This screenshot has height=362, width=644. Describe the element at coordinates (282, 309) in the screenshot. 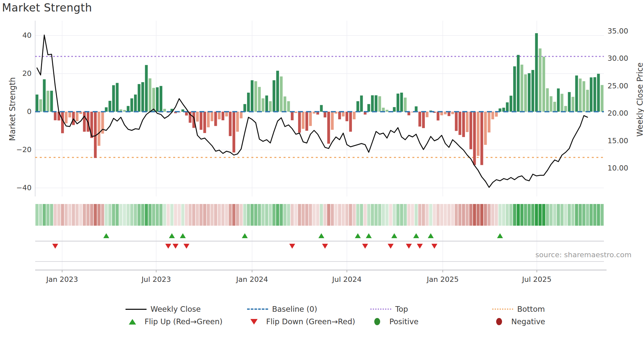

I see `legend-item-baseline: Baseline (0)` at that location.